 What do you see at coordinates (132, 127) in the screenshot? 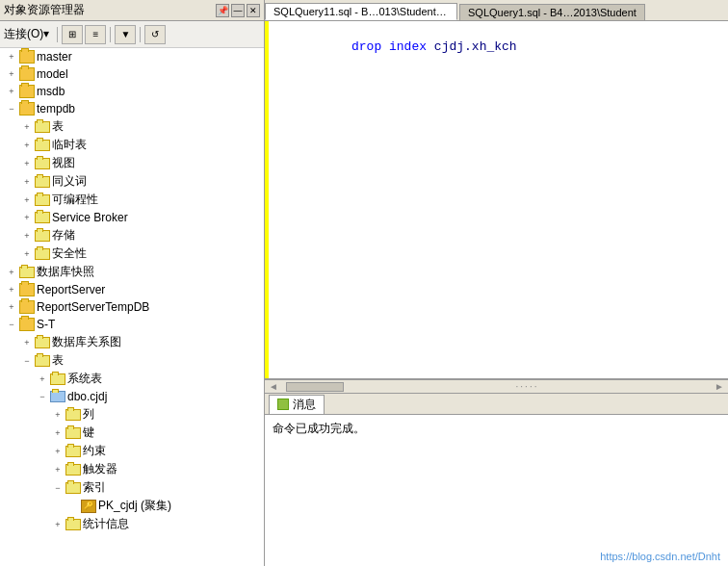
I see `tree-item-tables: 表` at bounding box center [132, 127].